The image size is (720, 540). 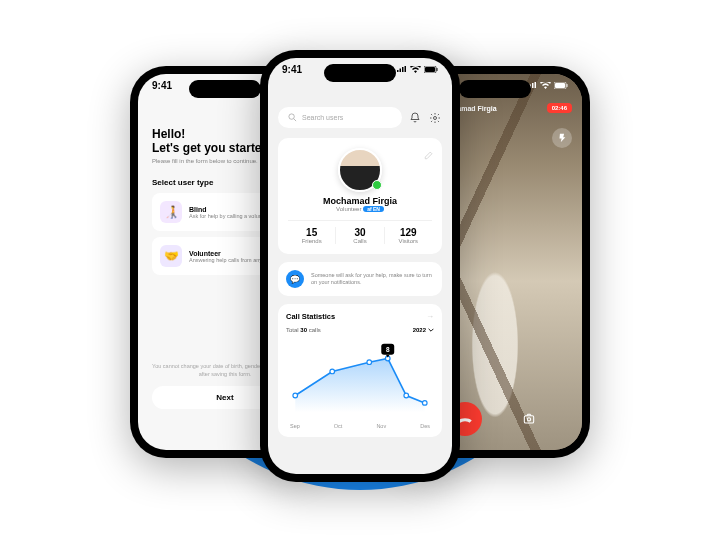 What do you see at coordinates (529, 419) in the screenshot?
I see `flip-camera-icon` at bounding box center [529, 419].